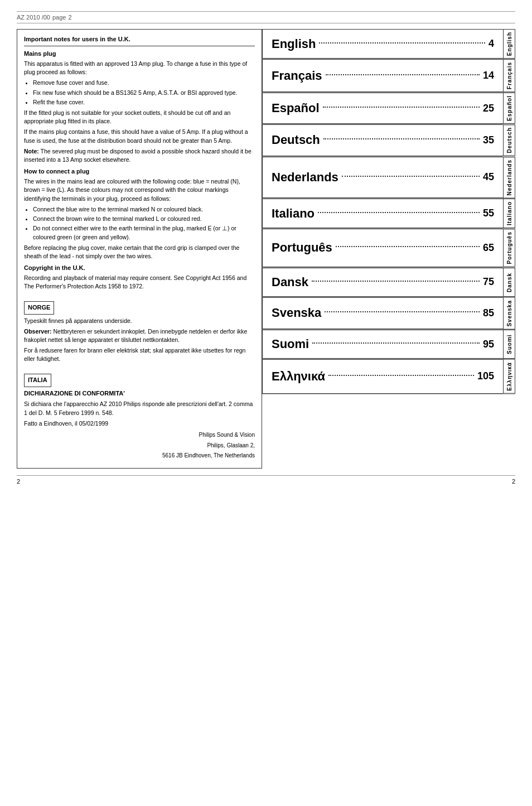 This screenshot has height=806, width=532. I want to click on language-row: Português65Português, so click(389, 248).